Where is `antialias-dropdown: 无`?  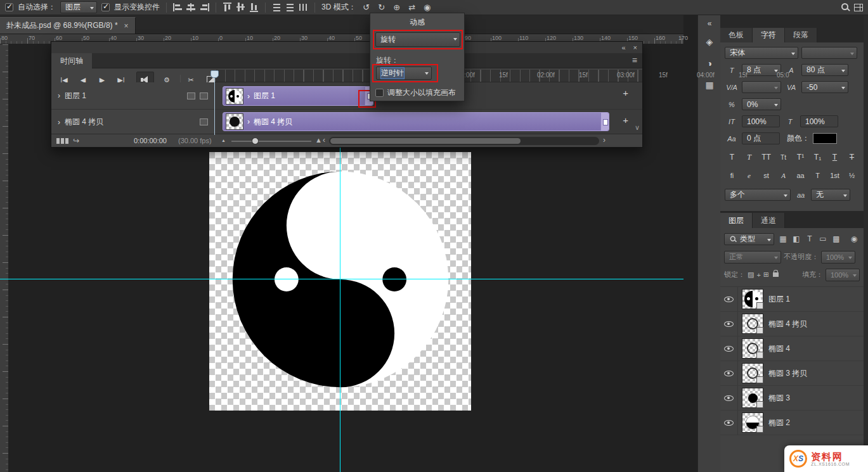 antialias-dropdown: 无 is located at coordinates (831, 195).